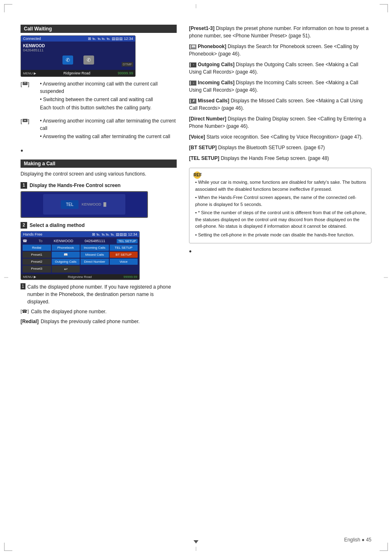 The image size is (392, 555). Describe the element at coordinates (78, 39) in the screenshot. I see `cw-status-bar: Connected ⊠ ℡ ℡℡ ℡ ▤▤▤ 12:34` at that location.